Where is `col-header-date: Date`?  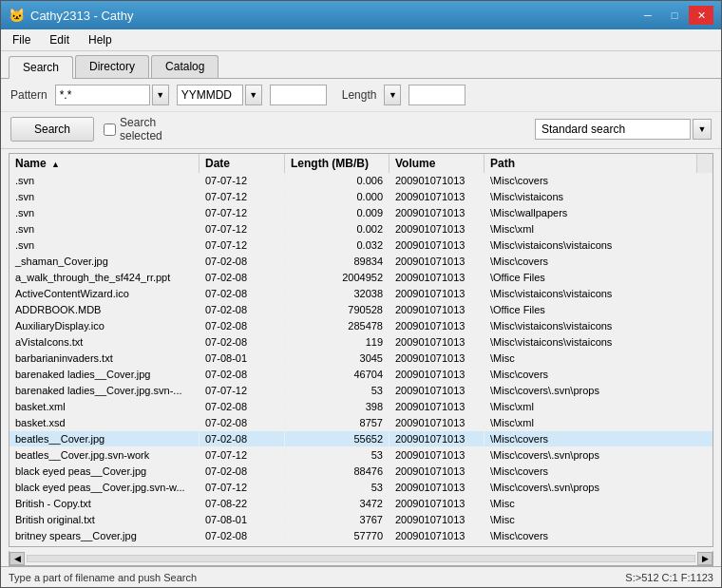
col-header-date: Date is located at coordinates (242, 163).